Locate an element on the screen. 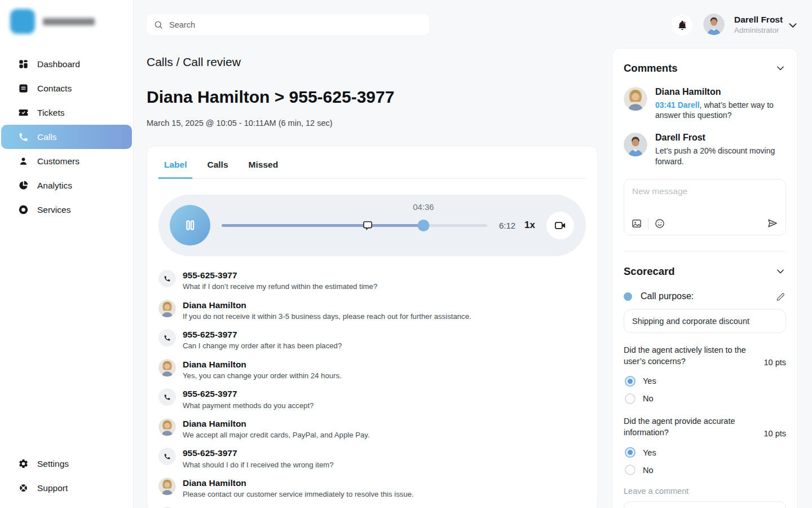 The image size is (812, 508). transcript-row: Diana Hamilton If you do not receive it … is located at coordinates (372, 310).